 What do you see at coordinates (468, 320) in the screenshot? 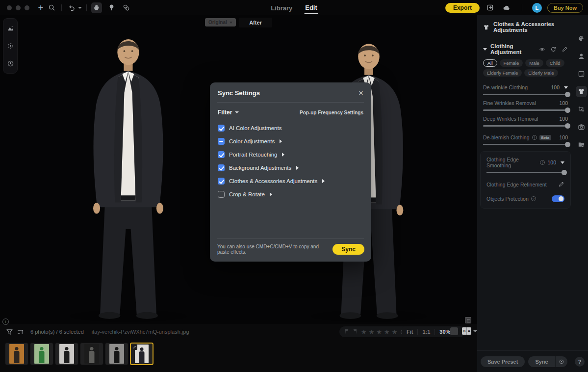
I see `preview-size-badge-icon` at bounding box center [468, 320].